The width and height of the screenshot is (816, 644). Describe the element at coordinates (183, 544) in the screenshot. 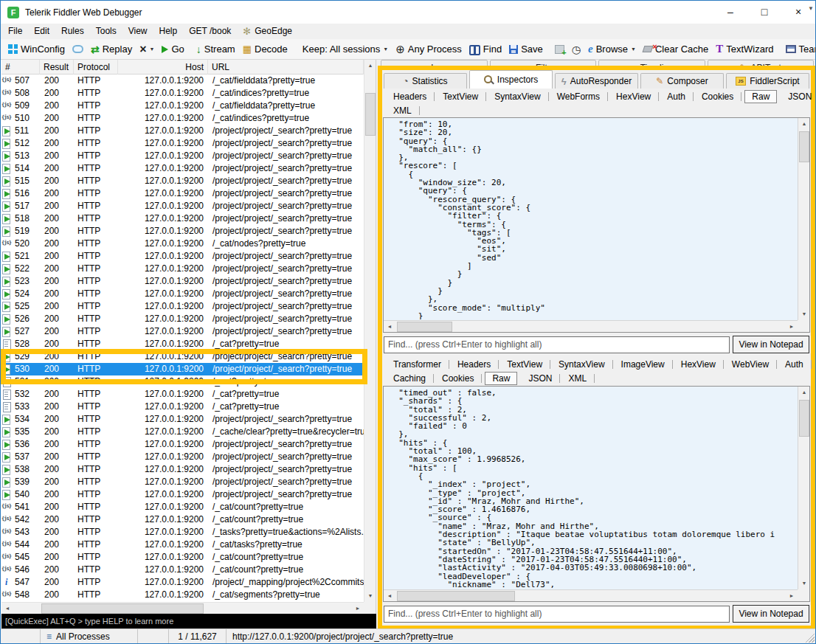

I see `session-row: 544 200 HTTP 127.0.0.1:9200 /_cat/tasks?…` at that location.